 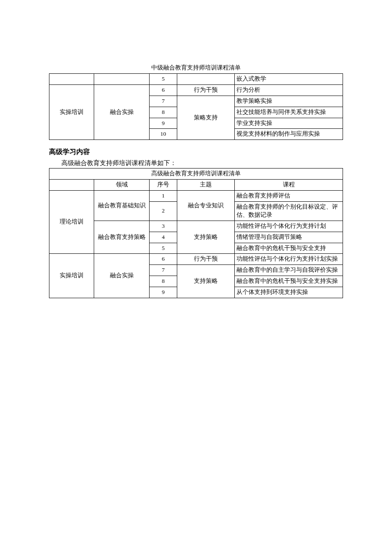 I want to click on cell-course: 融合教育中的自主学习与自我评价实操, so click(x=289, y=270).